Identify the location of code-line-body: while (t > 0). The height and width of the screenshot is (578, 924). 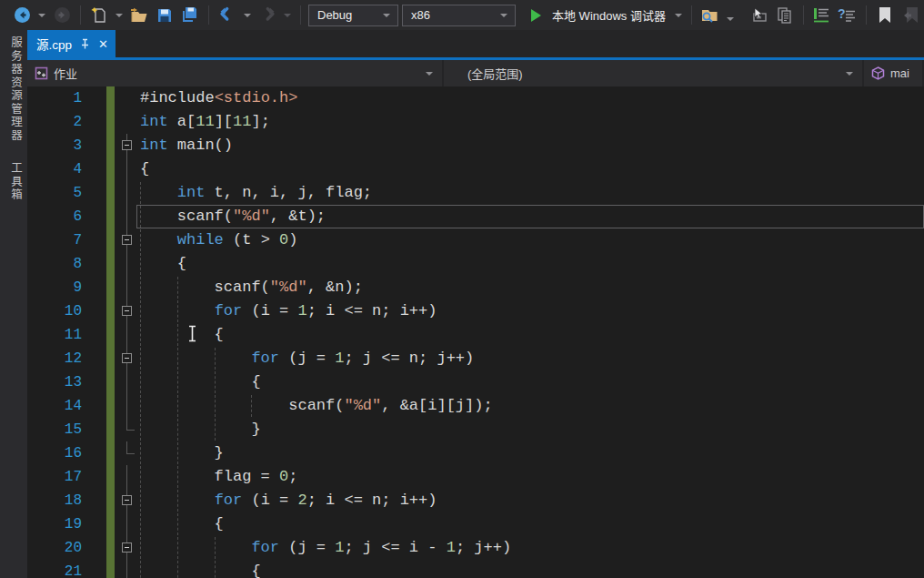
(530, 240).